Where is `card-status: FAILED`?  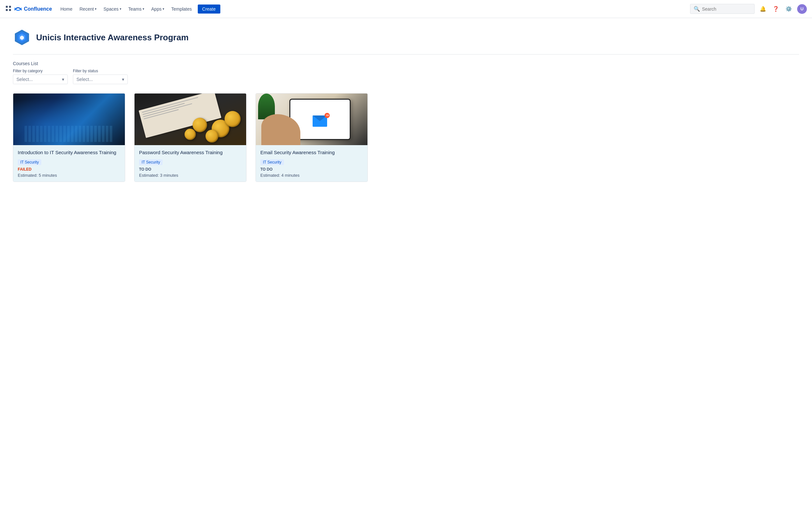
card-status: FAILED is located at coordinates (69, 169).